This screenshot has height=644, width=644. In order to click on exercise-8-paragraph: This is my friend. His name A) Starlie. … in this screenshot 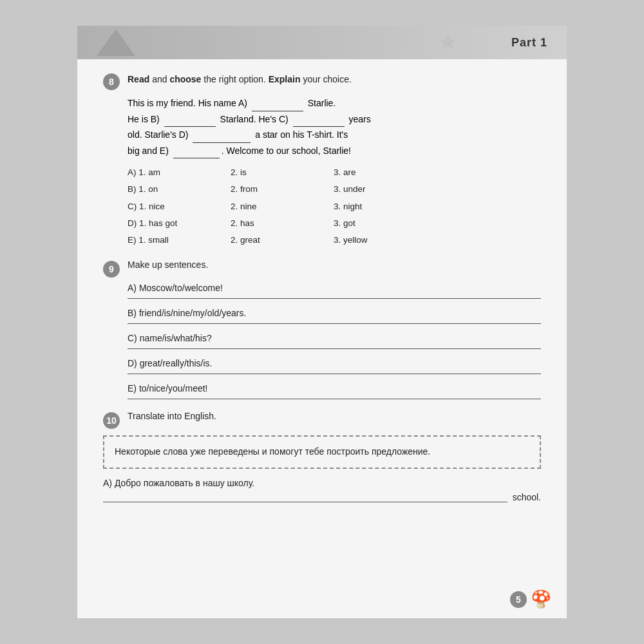, I will do `click(334, 127)`.